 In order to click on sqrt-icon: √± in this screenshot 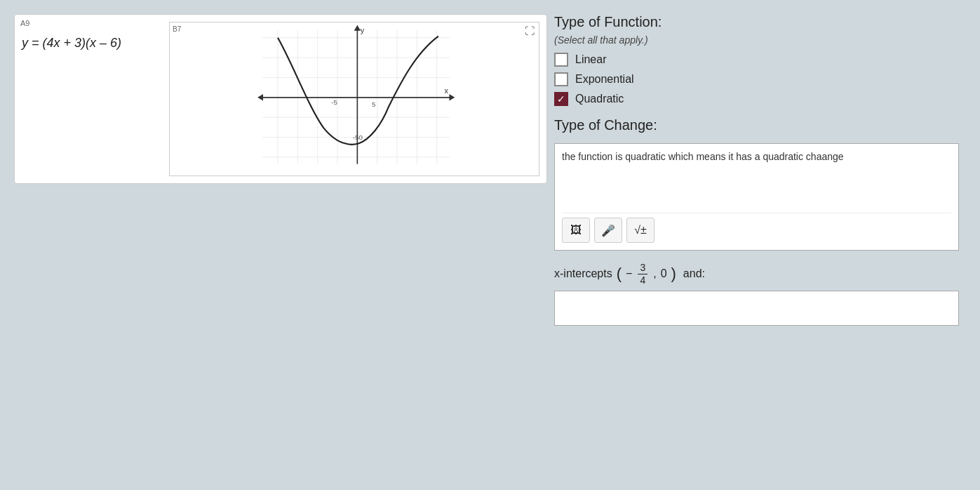, I will do `click(640, 230)`.